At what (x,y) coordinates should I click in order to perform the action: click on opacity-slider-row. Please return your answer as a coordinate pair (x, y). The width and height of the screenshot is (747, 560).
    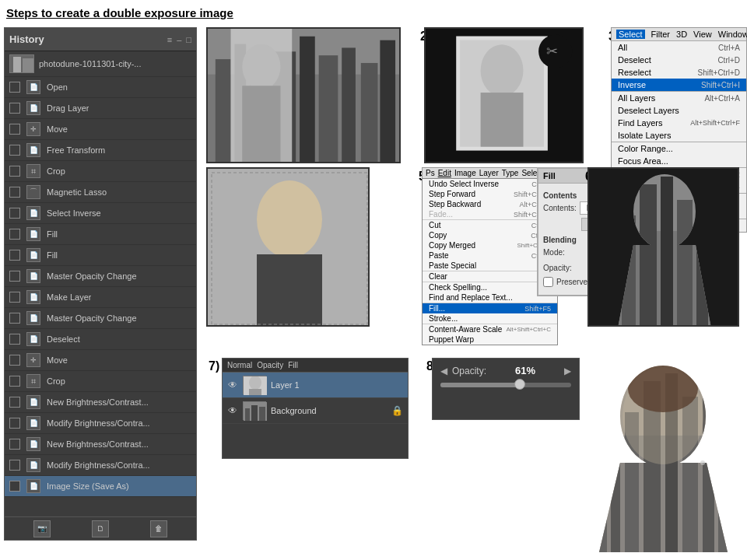
    Looking at the image, I should click on (506, 388).